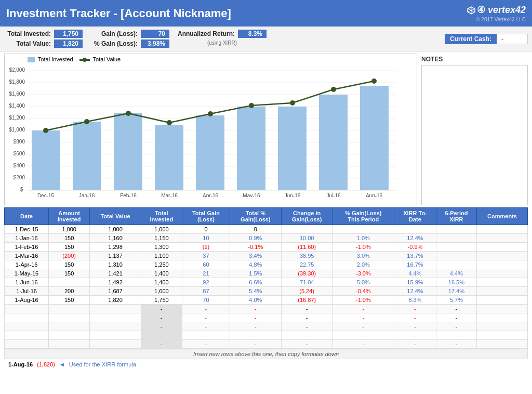 This screenshot has width=532, height=394. I want to click on dot-aug16, so click(374, 81).